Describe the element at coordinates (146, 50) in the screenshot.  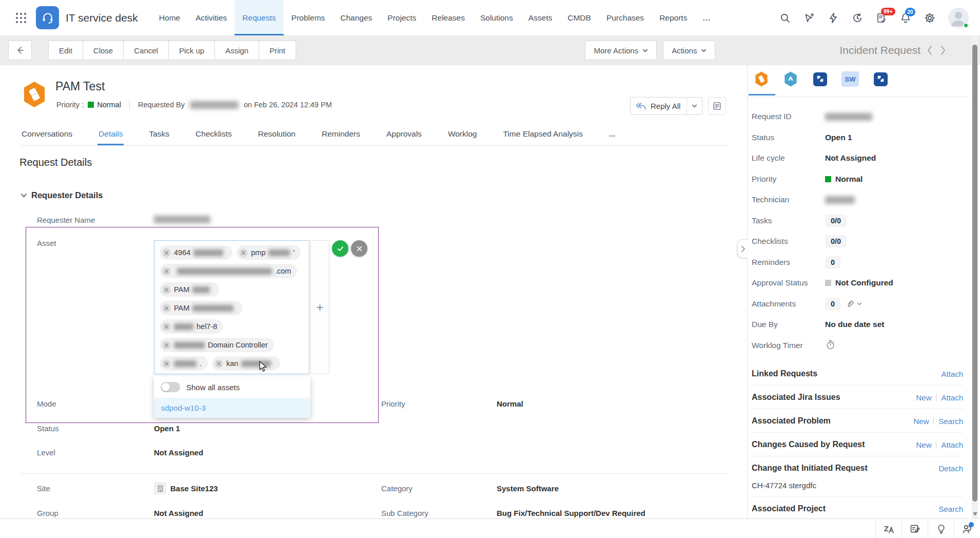
I see `cancel-button: Cancel` at that location.